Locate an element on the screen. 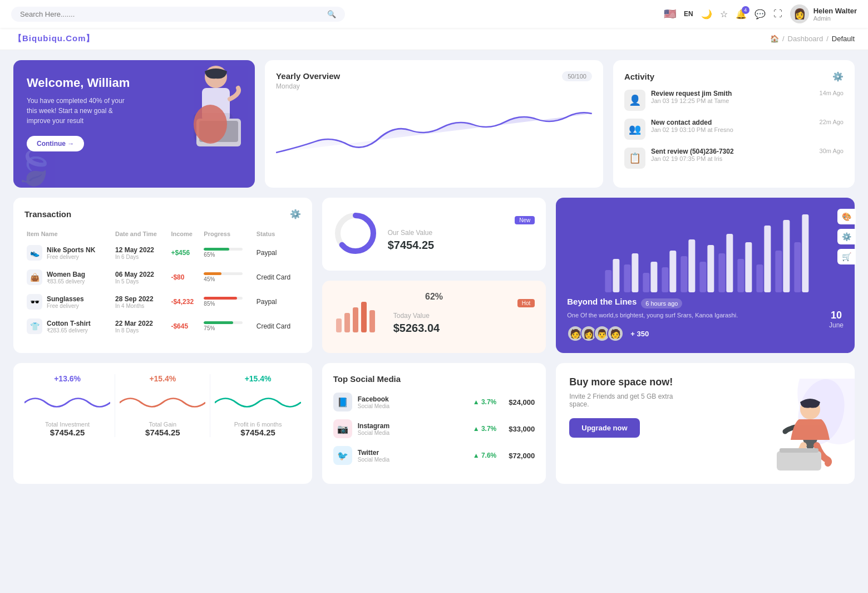 The image size is (868, 593). activity-item-title: Sent review (504)236-7302 is located at coordinates (692, 151).